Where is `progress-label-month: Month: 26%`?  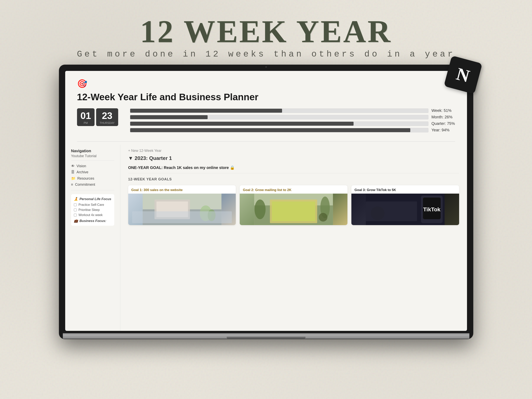
progress-label-month: Month: 26% is located at coordinates (443, 117).